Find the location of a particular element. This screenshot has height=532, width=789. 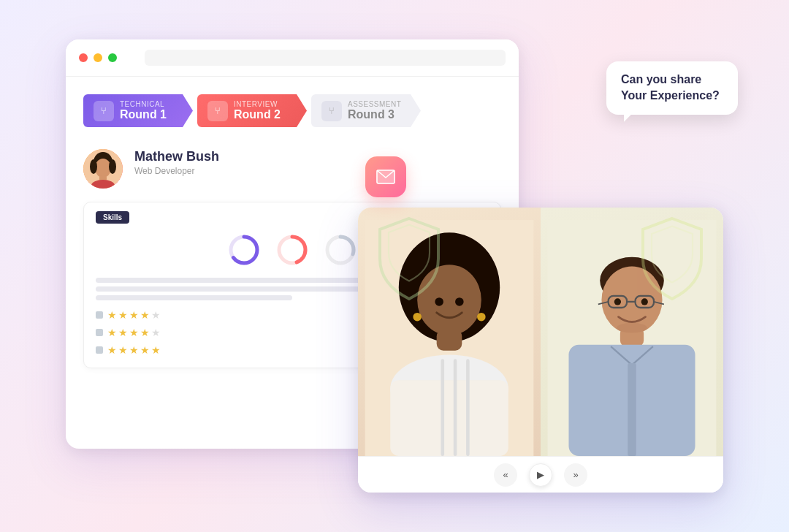

round-technical: ⑂ Technical Round 1 is located at coordinates (138, 111).